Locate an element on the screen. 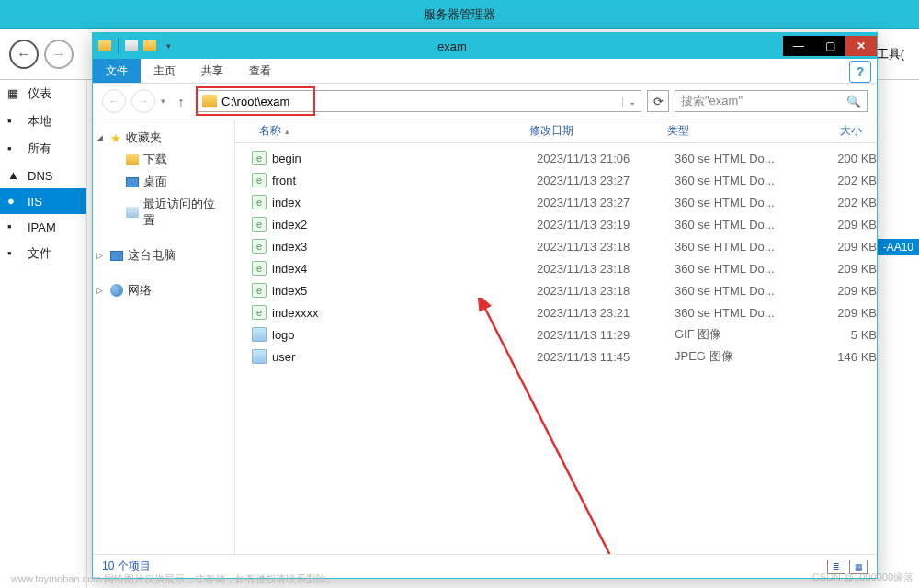 The width and height of the screenshot is (919, 588). tab-home: 主页 is located at coordinates (165, 71).